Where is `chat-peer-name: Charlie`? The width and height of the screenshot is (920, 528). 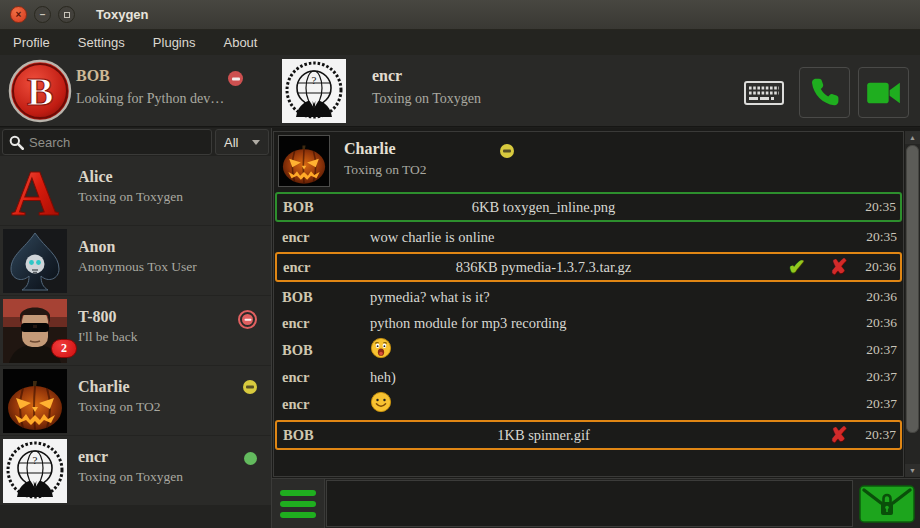 chat-peer-name: Charlie is located at coordinates (370, 149).